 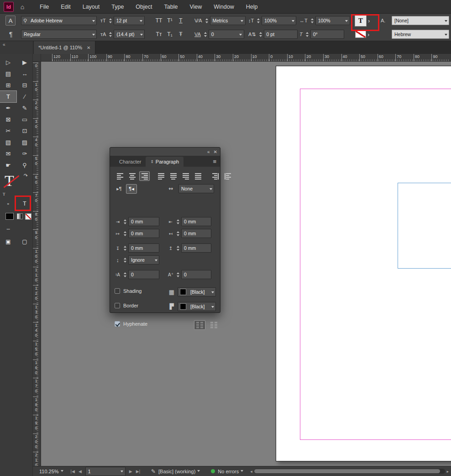 I want to click on drop-cap-chars-stepper, so click(x=178, y=275).